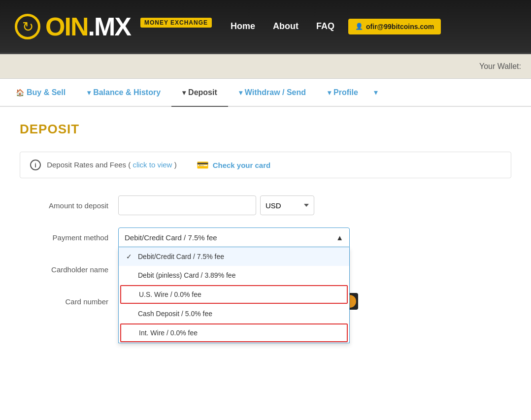 The width and height of the screenshot is (531, 420). What do you see at coordinates (266, 27) in the screenshot?
I see `header: OIN.MX MONEY EXCHANGE Home About FAQ ofi…` at bounding box center [266, 27].